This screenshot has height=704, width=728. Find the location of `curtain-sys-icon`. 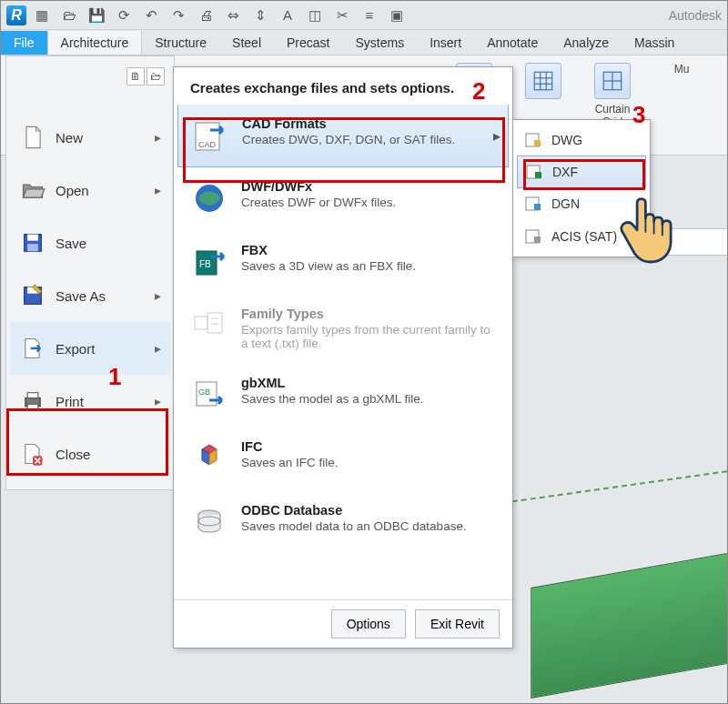

curtain-sys-icon is located at coordinates (543, 81).